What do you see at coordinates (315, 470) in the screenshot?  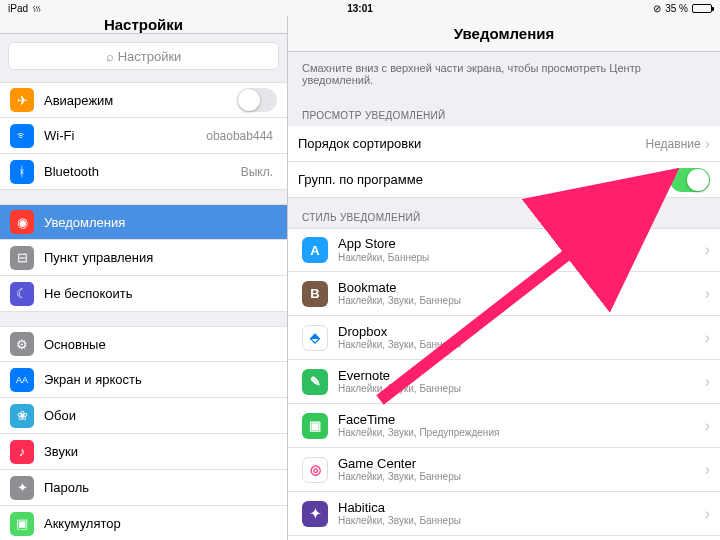 I see `app-icon: ◎` at bounding box center [315, 470].